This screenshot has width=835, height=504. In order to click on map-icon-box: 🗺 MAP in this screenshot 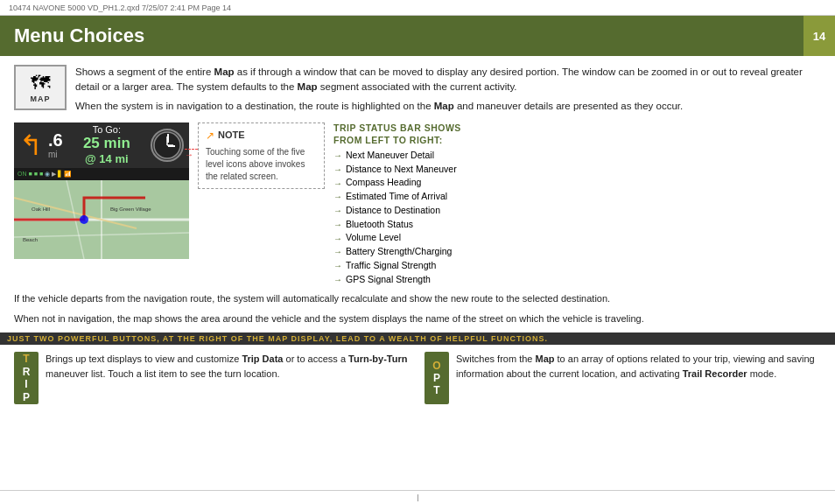, I will do `click(40, 88)`.